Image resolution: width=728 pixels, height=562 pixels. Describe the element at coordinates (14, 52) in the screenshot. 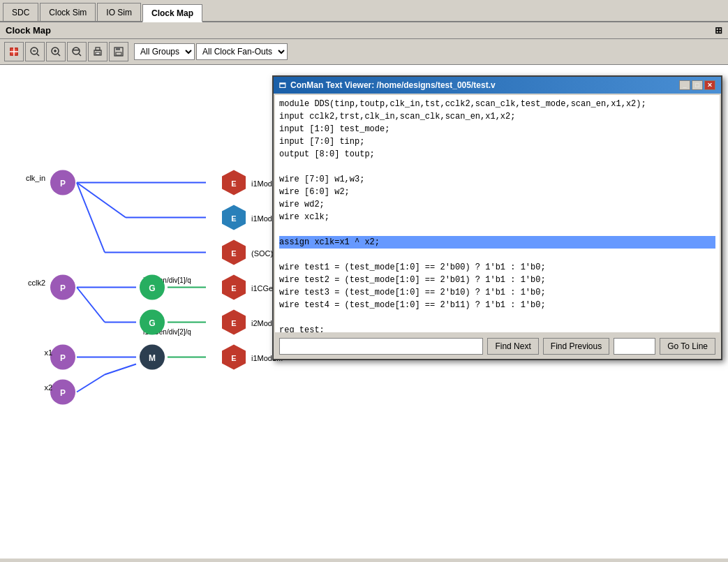

I see `settings-button` at that location.